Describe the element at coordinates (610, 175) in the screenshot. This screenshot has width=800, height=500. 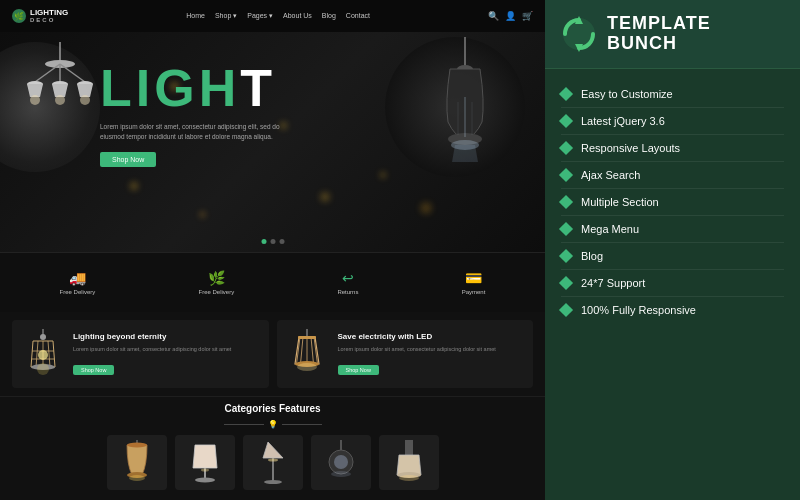
I see `feature-label-4: Ajax Search` at that location.